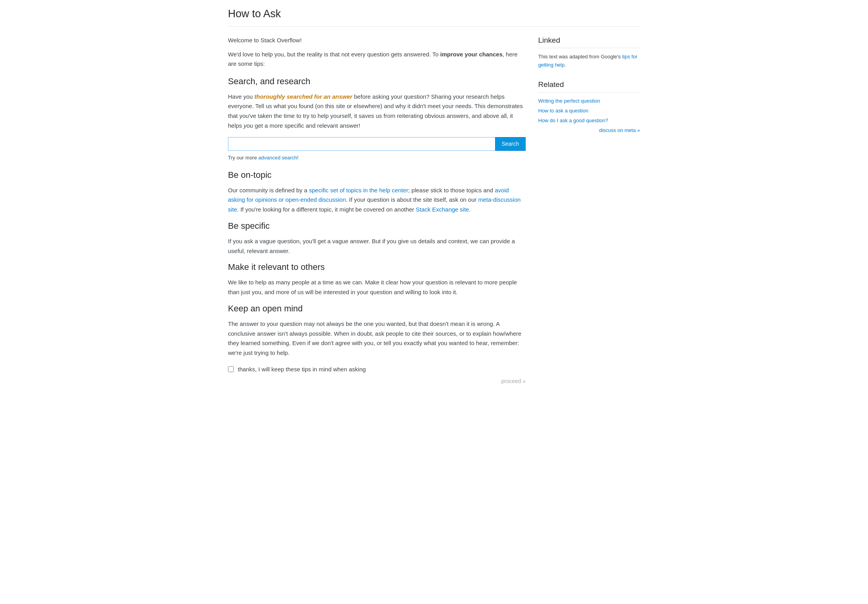 This screenshot has height=604, width=868. What do you see at coordinates (304, 96) in the screenshot?
I see `thoroughly-searched-link: thoroughly searched for an answer` at bounding box center [304, 96].